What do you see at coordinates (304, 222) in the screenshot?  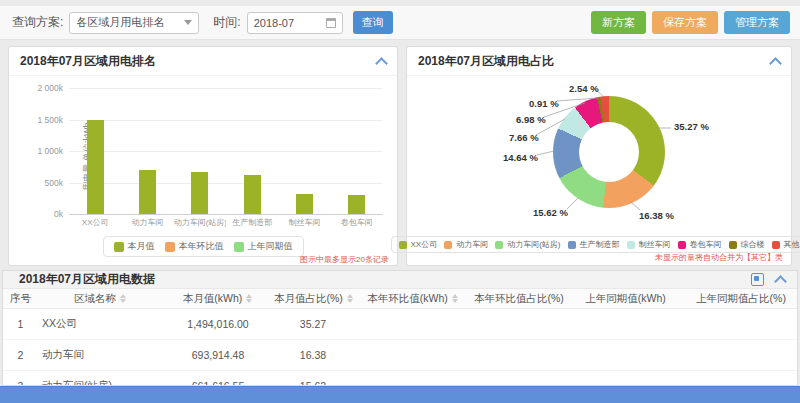 I see `x-axis-label: 制丝车间` at bounding box center [304, 222].